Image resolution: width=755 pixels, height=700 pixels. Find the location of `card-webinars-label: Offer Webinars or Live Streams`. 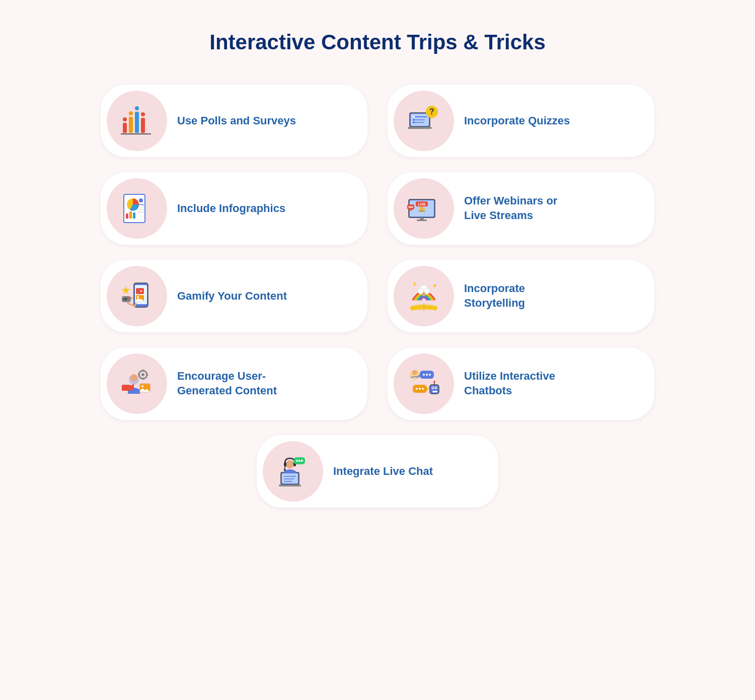

card-webinars-label: Offer Webinars or Live Streams is located at coordinates (510, 208).